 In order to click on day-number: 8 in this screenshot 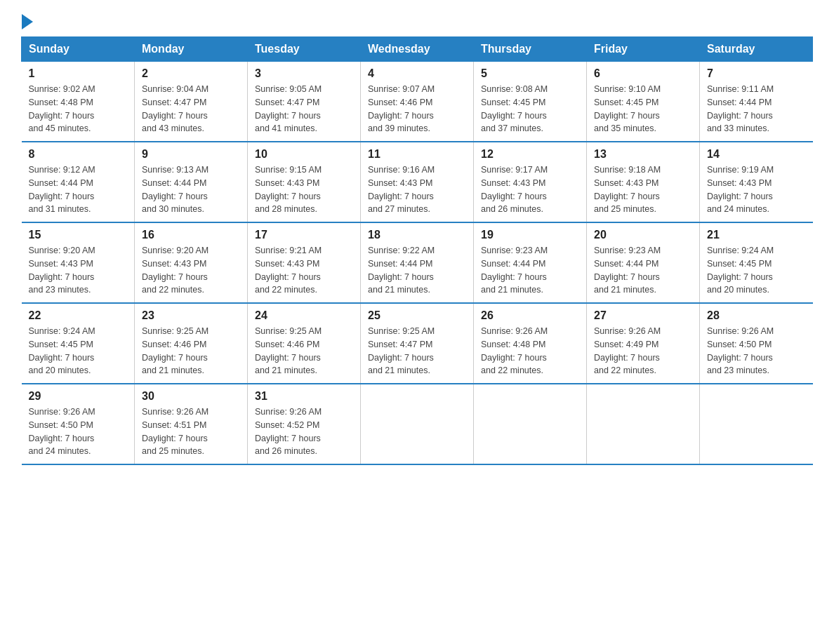, I will do `click(79, 154)`.